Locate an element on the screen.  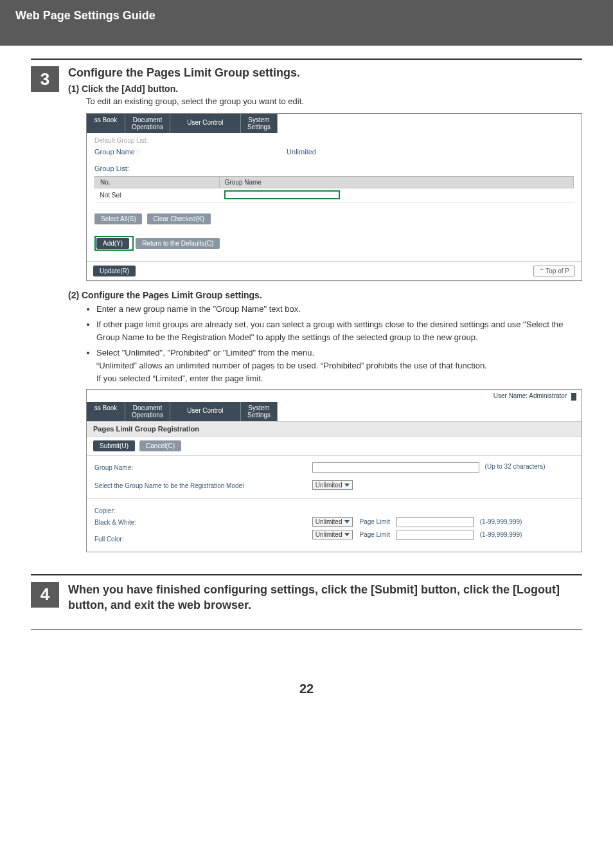
step-4-body: When you have finished configuring setti… is located at coordinates (325, 599).